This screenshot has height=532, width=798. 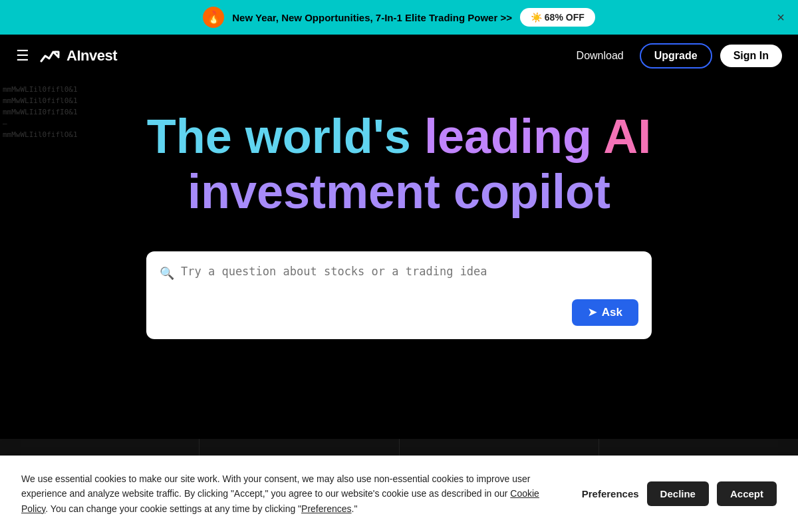 What do you see at coordinates (399, 56) in the screenshot?
I see `navbar: ☰ AInvest Download Upgrade Sign In` at bounding box center [399, 56].